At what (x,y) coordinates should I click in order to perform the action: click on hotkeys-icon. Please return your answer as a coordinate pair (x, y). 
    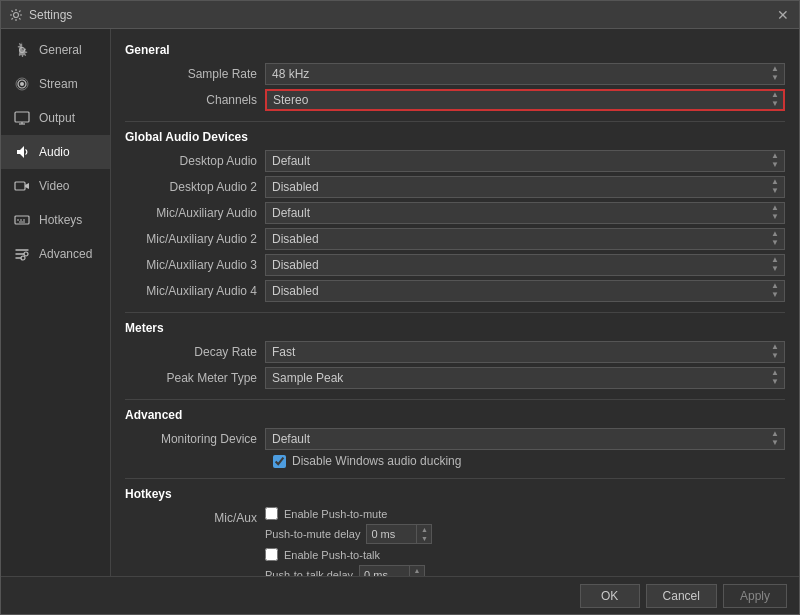
    Looking at the image, I should click on (22, 220).